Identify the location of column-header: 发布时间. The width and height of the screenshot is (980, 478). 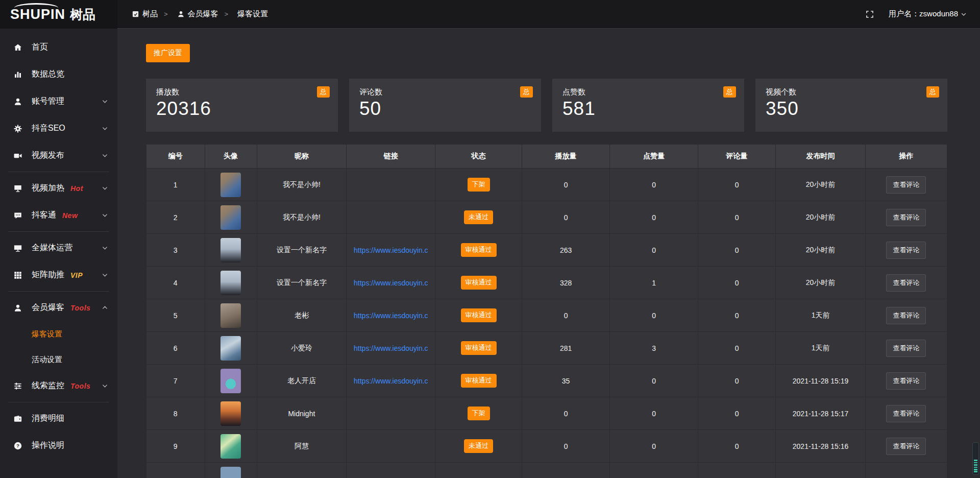
(821, 156).